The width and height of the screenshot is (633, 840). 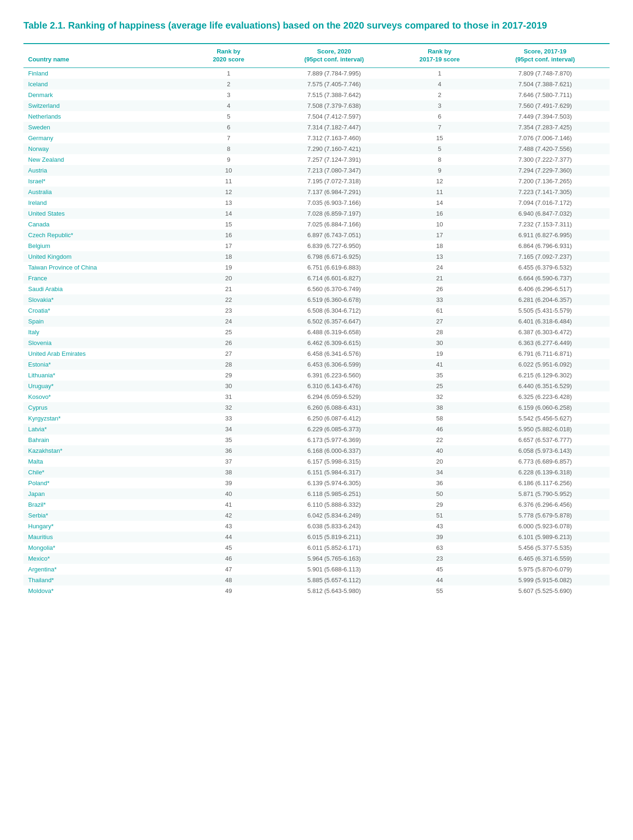 I want to click on cell-country: Czech Republic*, so click(x=106, y=235).